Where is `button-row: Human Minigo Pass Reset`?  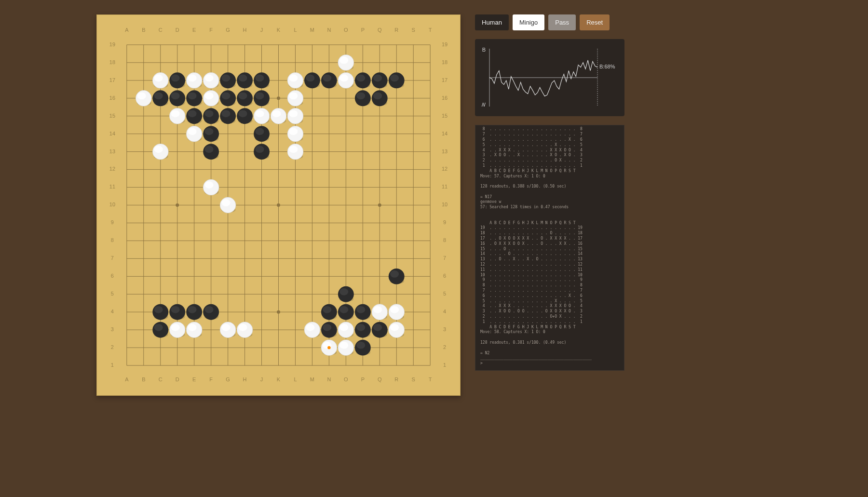
button-row: Human Minigo Pass Reset is located at coordinates (550, 22).